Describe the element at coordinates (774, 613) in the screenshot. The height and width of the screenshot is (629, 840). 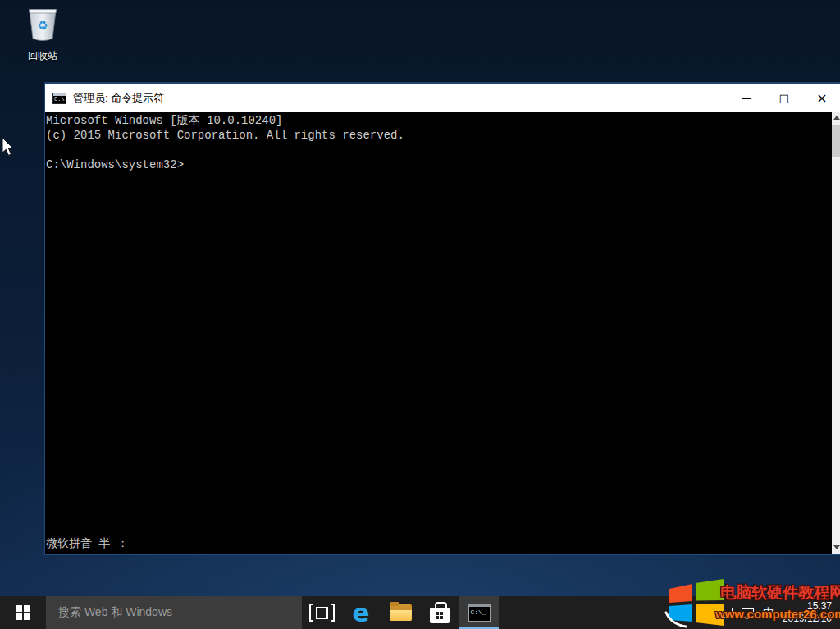
I see `system-tray: 中 15:37 2019/12/10` at that location.